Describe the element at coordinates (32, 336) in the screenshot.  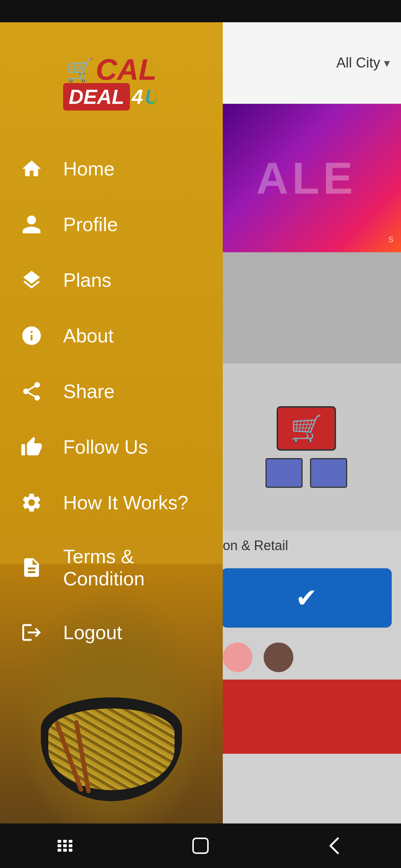
I see `info-icon` at that location.